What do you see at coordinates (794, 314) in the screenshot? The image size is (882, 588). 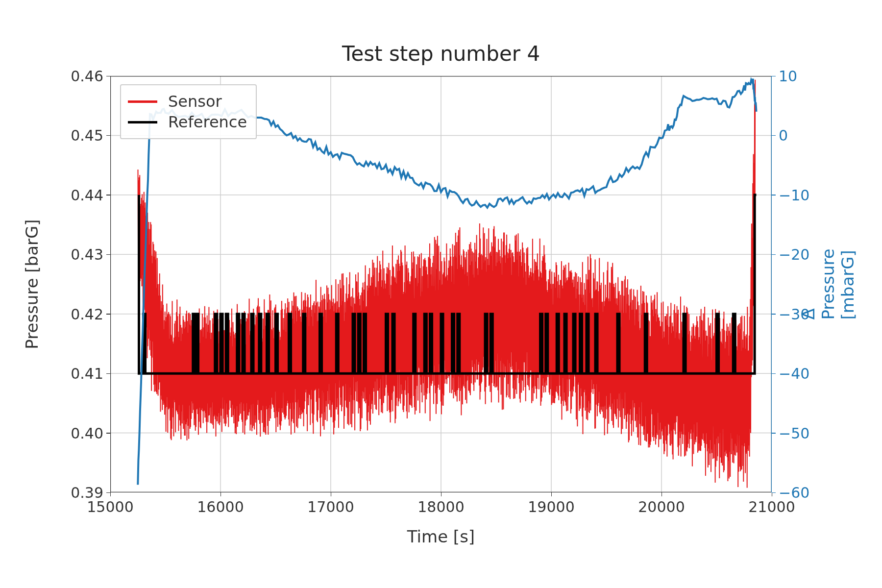 I see `y-right-tick-label: −30` at bounding box center [794, 314].